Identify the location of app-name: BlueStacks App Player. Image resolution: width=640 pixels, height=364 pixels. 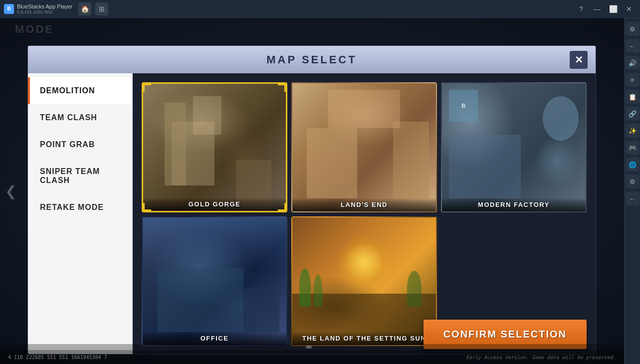
(45, 6).